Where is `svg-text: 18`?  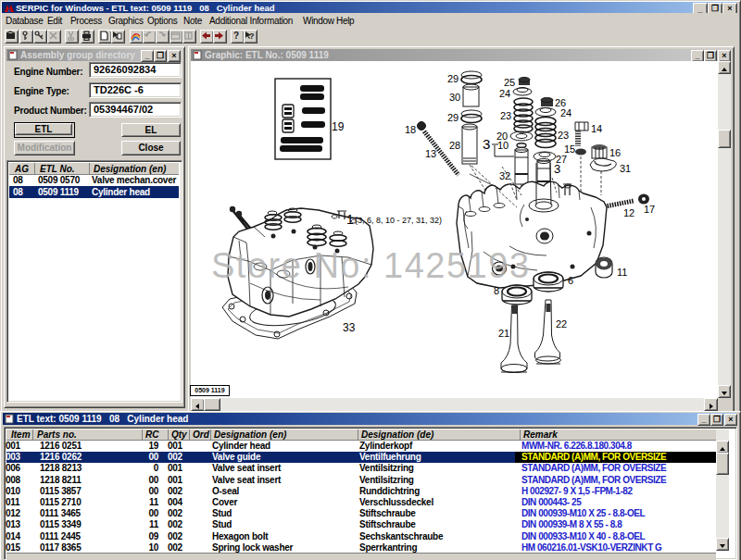 svg-text: 18 is located at coordinates (410, 130).